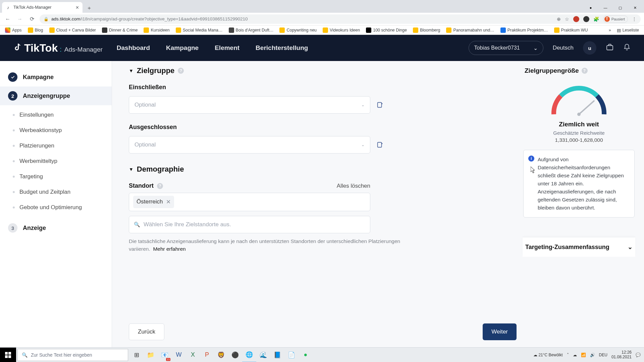  Describe the element at coordinates (605, 8) in the screenshot. I see `window-minimize-button: —` at that location.